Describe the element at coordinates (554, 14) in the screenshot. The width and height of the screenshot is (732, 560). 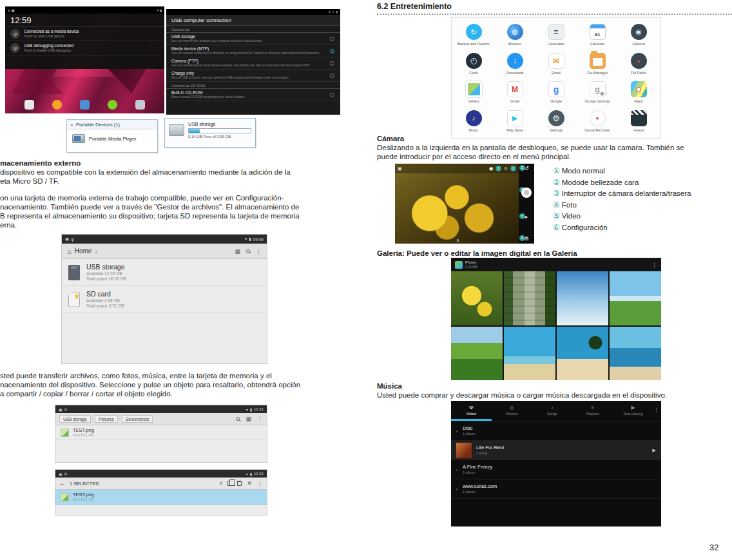
I see `section-divider` at that location.